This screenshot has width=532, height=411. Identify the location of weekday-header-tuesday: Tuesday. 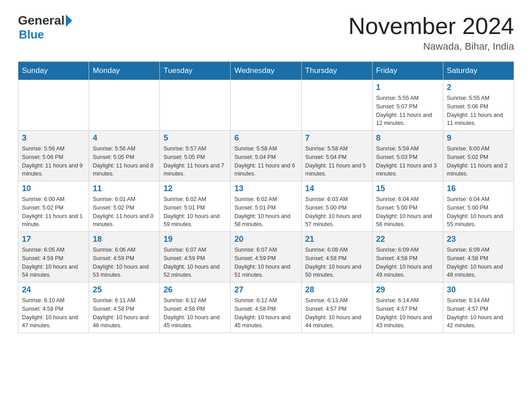
(195, 71).